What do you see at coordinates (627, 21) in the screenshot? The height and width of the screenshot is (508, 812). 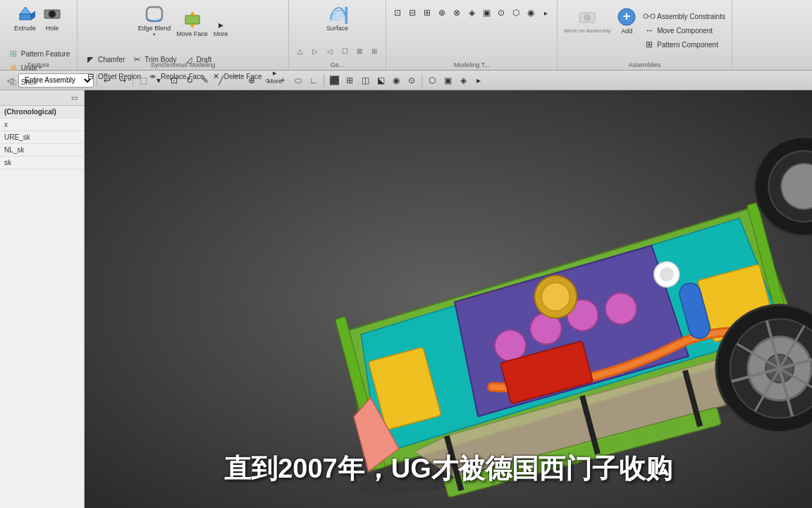 I see `asm-add-col: + Add` at bounding box center [627, 21].